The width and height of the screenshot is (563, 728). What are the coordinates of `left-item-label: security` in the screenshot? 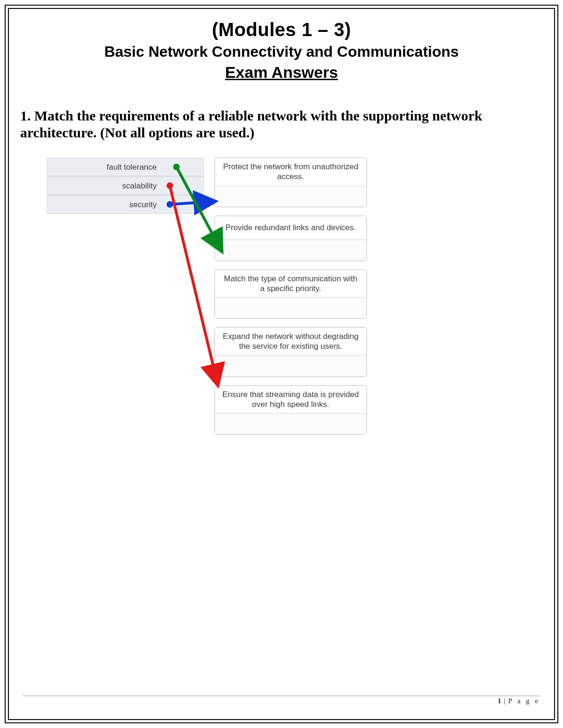 It's located at (143, 204).